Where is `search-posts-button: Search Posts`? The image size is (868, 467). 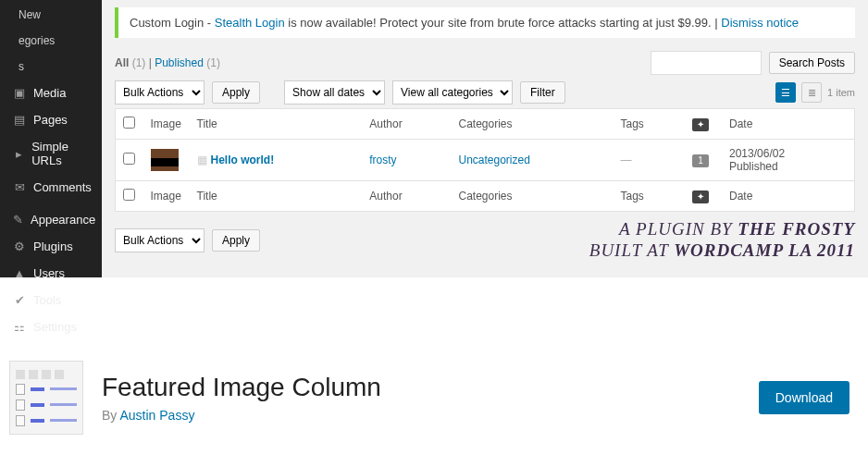
search-posts-button: Search Posts is located at coordinates (812, 63).